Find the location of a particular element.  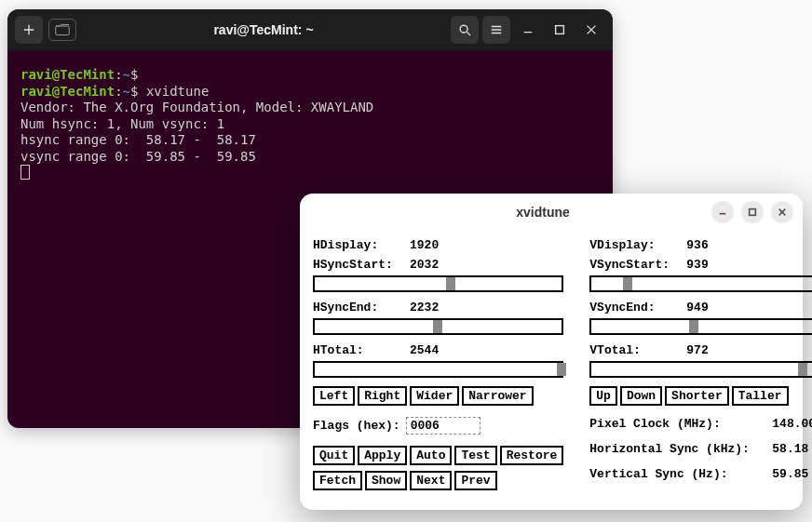

prompt-path: ~ is located at coordinates (127, 74).